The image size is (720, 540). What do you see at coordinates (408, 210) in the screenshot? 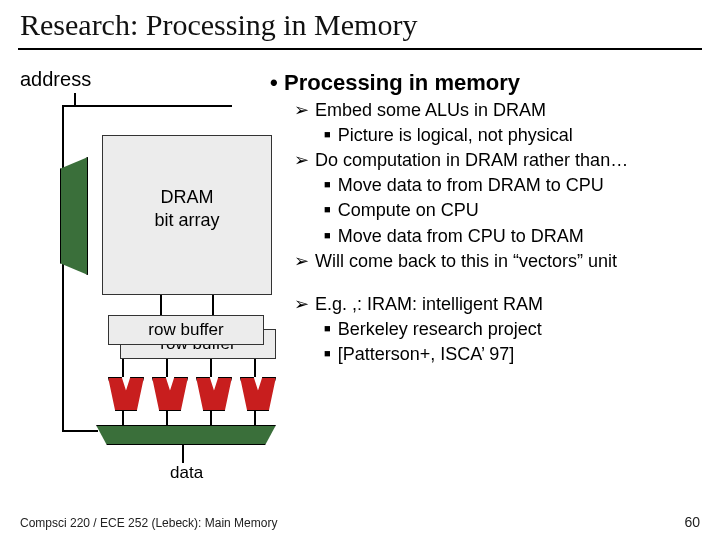
I see `bullet-text: Compute on CPU` at bounding box center [408, 210].